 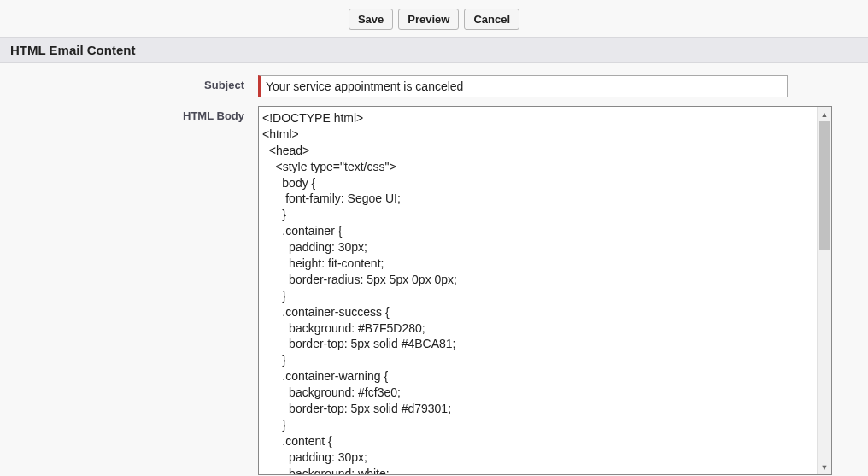 I want to click on subject-label: Subject, so click(x=134, y=84).